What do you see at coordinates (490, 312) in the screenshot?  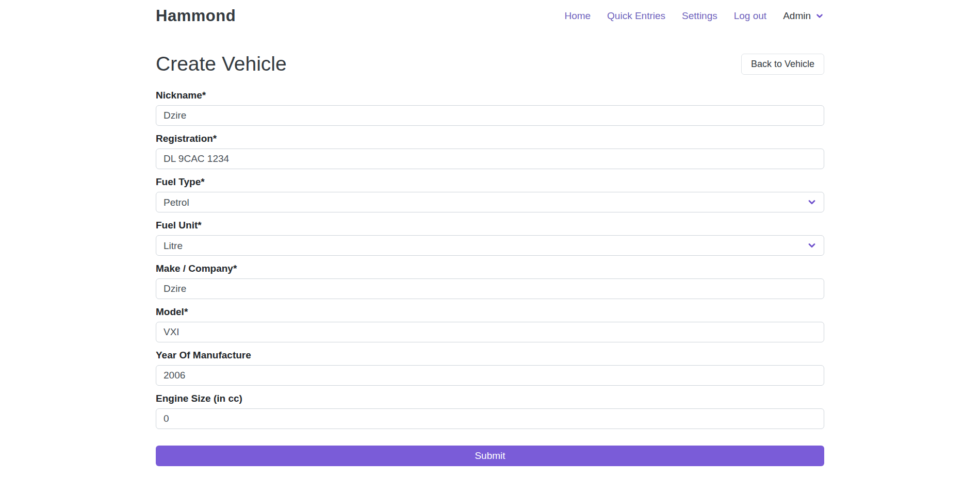 I see `field-label: Model*` at bounding box center [490, 312].